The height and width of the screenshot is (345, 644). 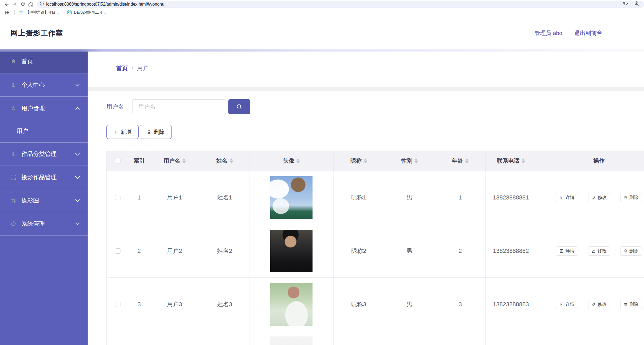 What do you see at coordinates (44, 61) in the screenshot?
I see `sidebar-item-home: 首页` at bounding box center [44, 61].